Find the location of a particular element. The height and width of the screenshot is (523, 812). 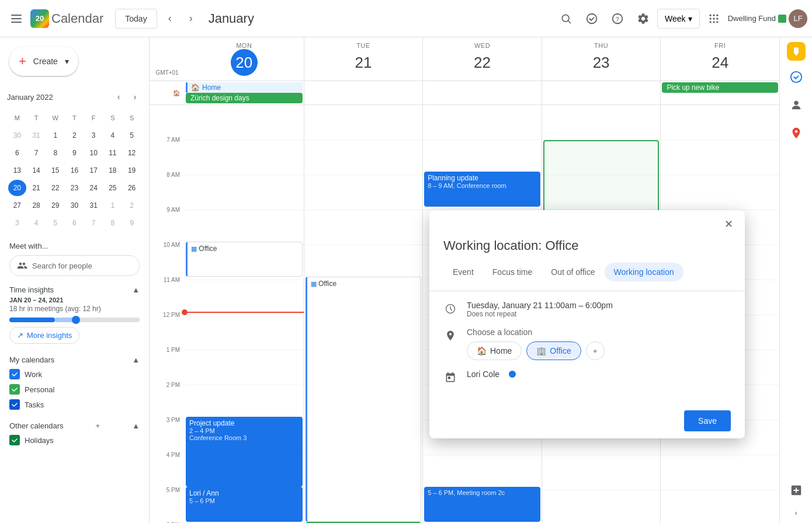

location-buttons: 🏠 Home 🏢 Office + is located at coordinates (536, 351).